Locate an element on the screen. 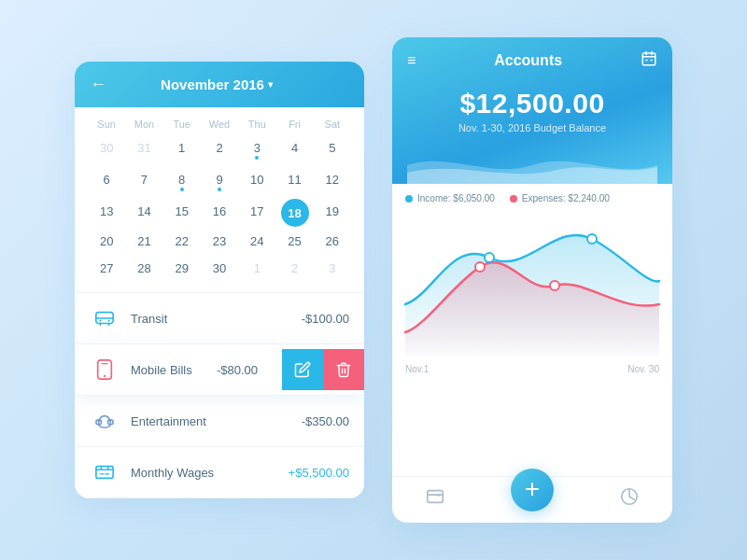 Image resolution: width=747 pixels, height=560 pixels. cal-day: 10 is located at coordinates (257, 182).